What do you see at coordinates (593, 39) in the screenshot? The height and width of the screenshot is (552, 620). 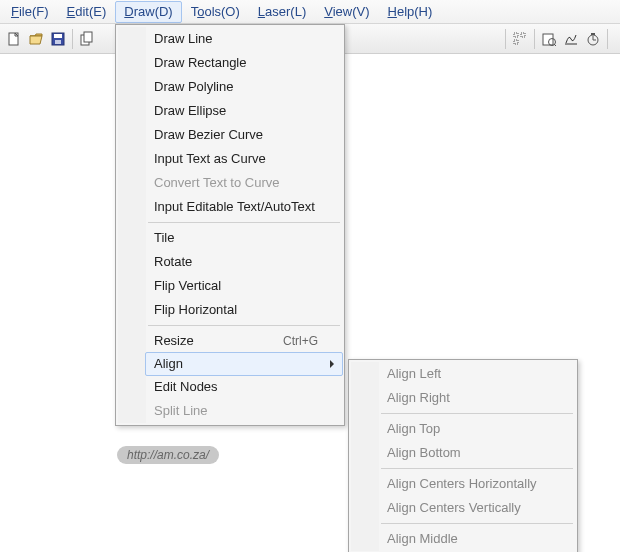 I see `timer-icon` at bounding box center [593, 39].